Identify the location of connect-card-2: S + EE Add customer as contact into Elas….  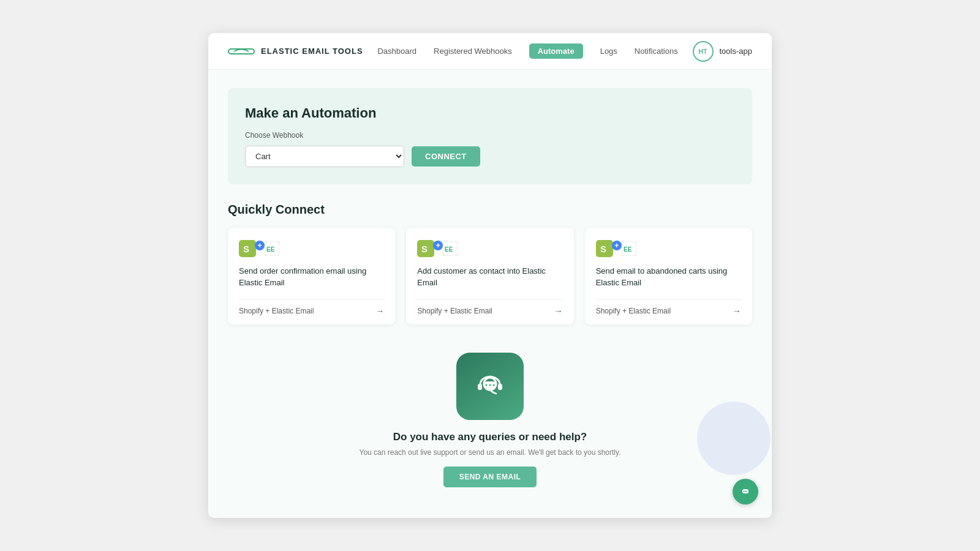
(490, 276).